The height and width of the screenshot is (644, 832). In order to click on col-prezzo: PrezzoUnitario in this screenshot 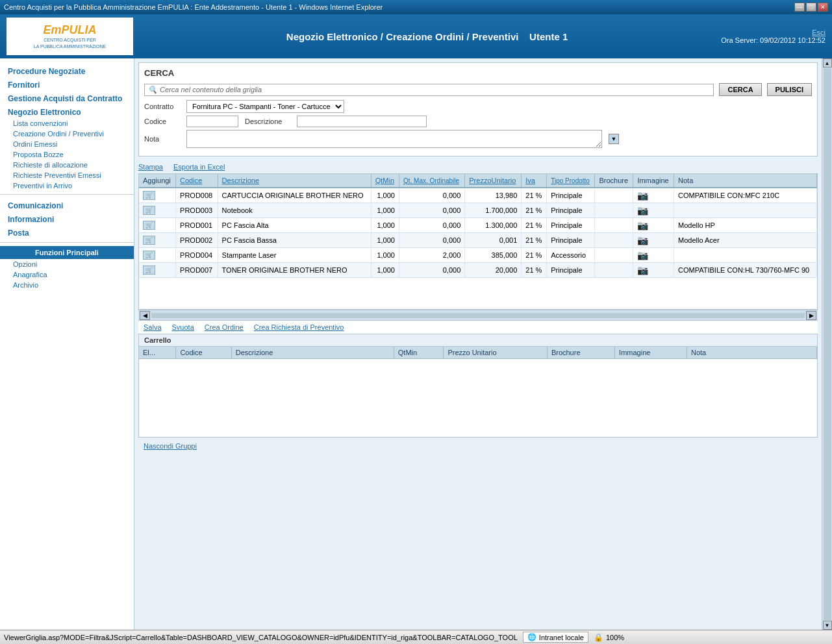, I will do `click(494, 180)`.